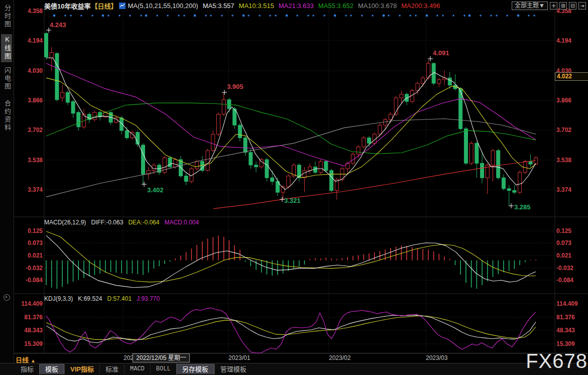 The height and width of the screenshot is (375, 588). What do you see at coordinates (137, 369) in the screenshot?
I see `tab-macd: MACD` at bounding box center [137, 369].